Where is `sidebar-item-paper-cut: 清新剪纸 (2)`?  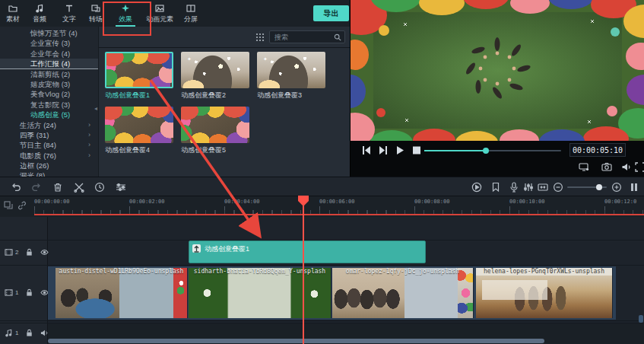
sidebar-item-paper-cut: 清新剪纸 (2) is located at coordinates (49, 75).